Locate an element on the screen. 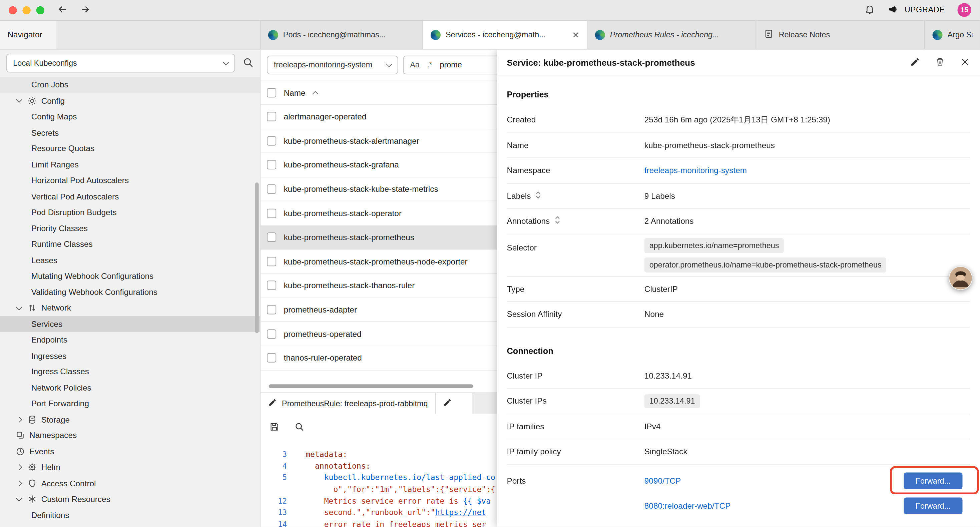 This screenshot has width=980, height=527. sidebar-item-secrets: Secrets is located at coordinates (130, 133).